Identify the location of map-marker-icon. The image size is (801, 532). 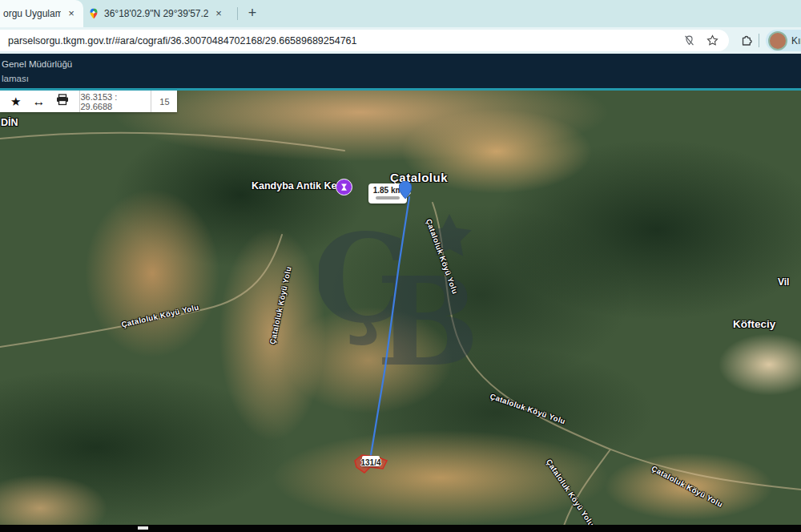
(405, 190).